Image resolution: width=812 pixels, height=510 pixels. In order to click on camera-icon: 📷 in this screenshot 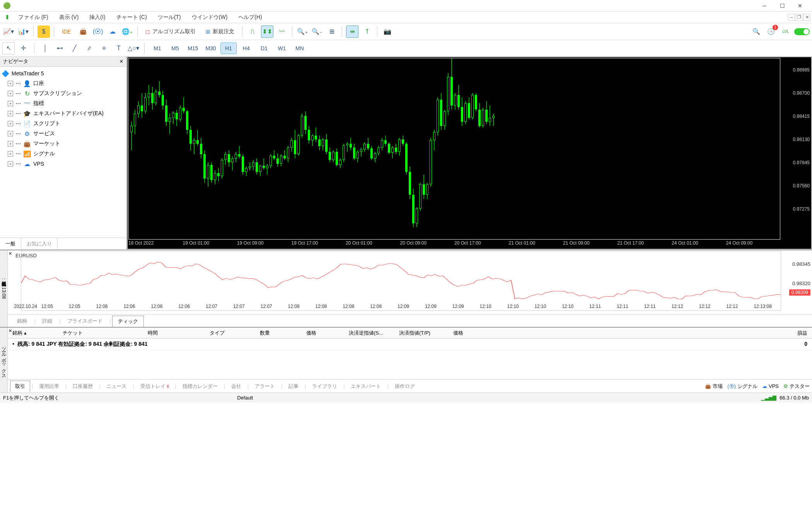, I will do `click(387, 32)`.